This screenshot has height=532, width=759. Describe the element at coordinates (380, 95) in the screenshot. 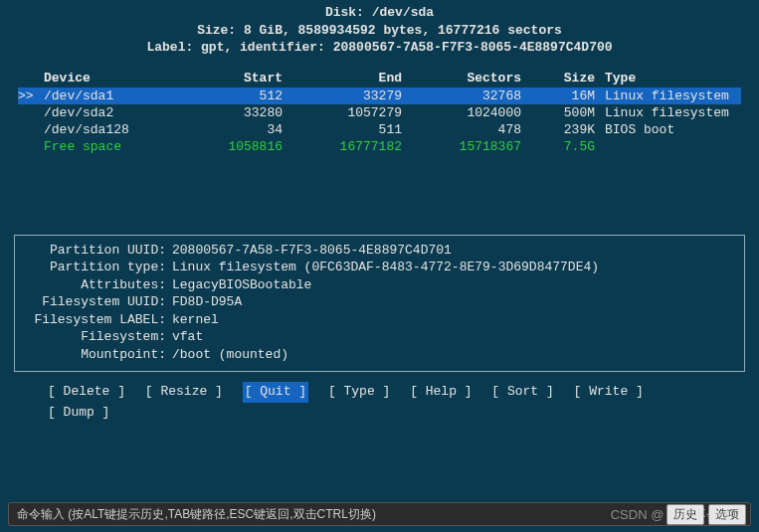

I see `table-row: >>/dev/sda1512332793276816MLinux filesys…` at that location.